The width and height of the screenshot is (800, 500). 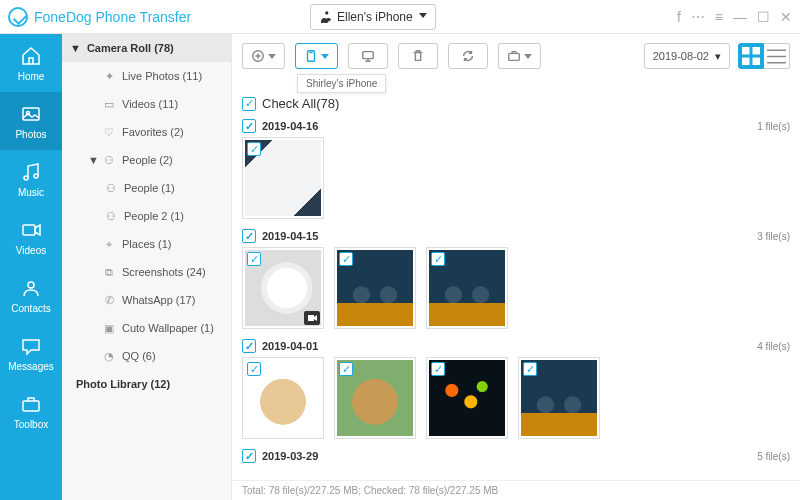 What do you see at coordinates (31, 411) in the screenshot?
I see `nav-toolbox: Toolbox` at bounding box center [31, 411].